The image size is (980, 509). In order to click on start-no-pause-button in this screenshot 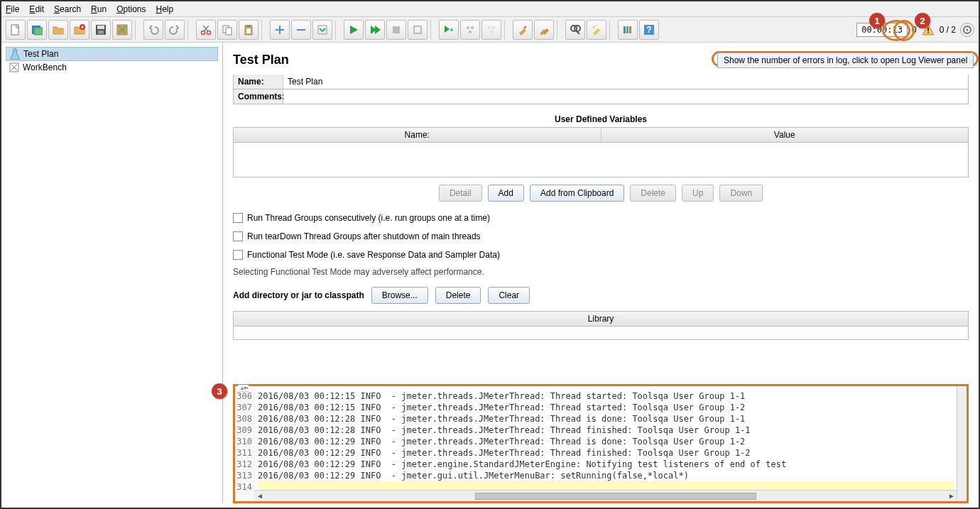, I will do `click(375, 30)`.